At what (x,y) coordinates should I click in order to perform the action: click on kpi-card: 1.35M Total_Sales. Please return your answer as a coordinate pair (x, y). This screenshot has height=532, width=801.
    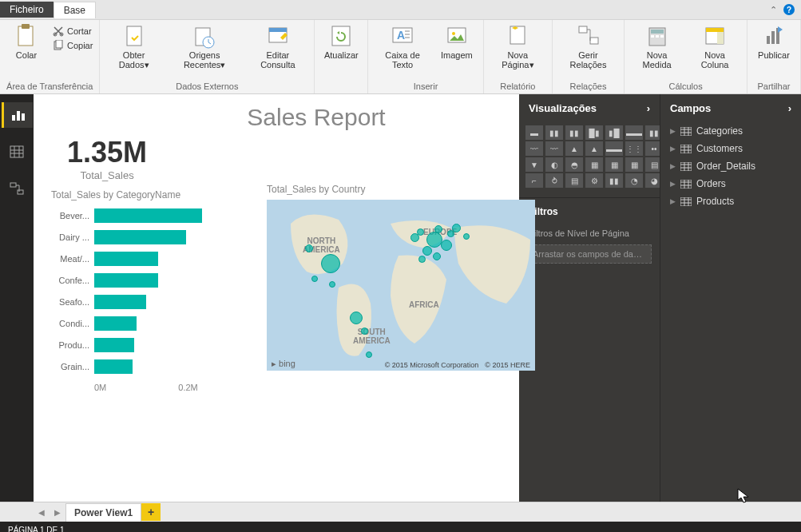
    Looking at the image, I should click on (107, 158).